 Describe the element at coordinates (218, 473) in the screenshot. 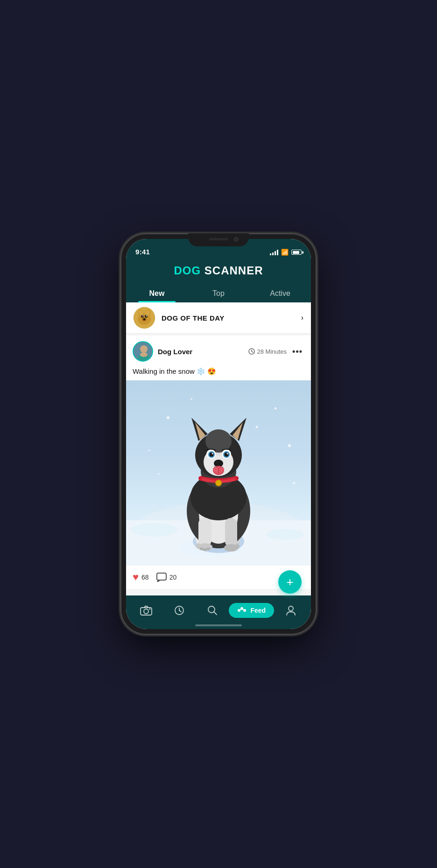

I see `dog-image-svg` at that location.